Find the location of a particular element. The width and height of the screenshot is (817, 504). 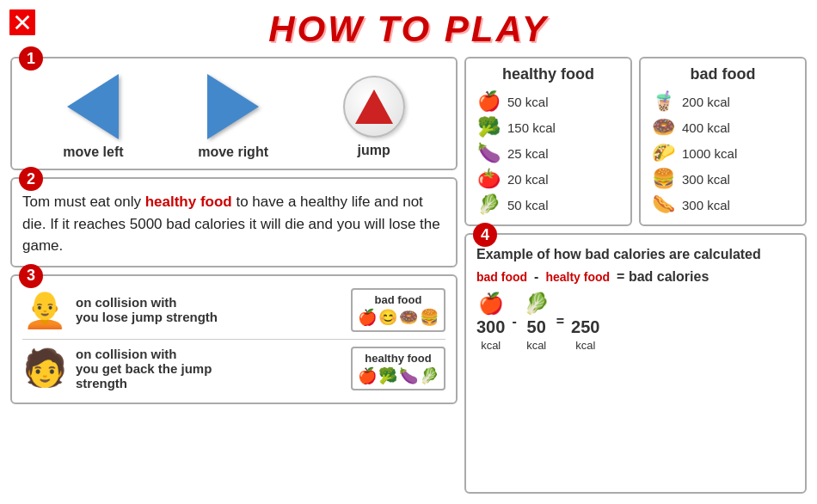

right-arrow-icon is located at coordinates (233, 107).